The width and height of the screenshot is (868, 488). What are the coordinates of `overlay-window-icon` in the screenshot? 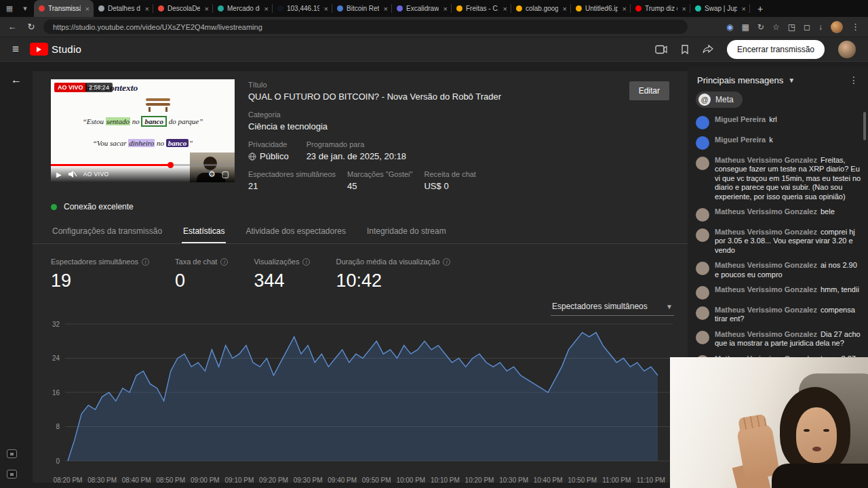 It's located at (12, 454).